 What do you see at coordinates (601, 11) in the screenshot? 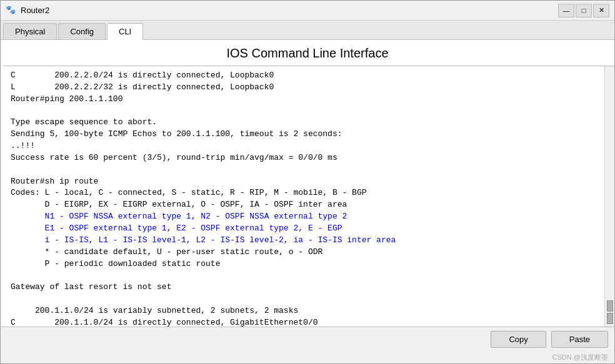
I see `close-button: ✕` at bounding box center [601, 11].